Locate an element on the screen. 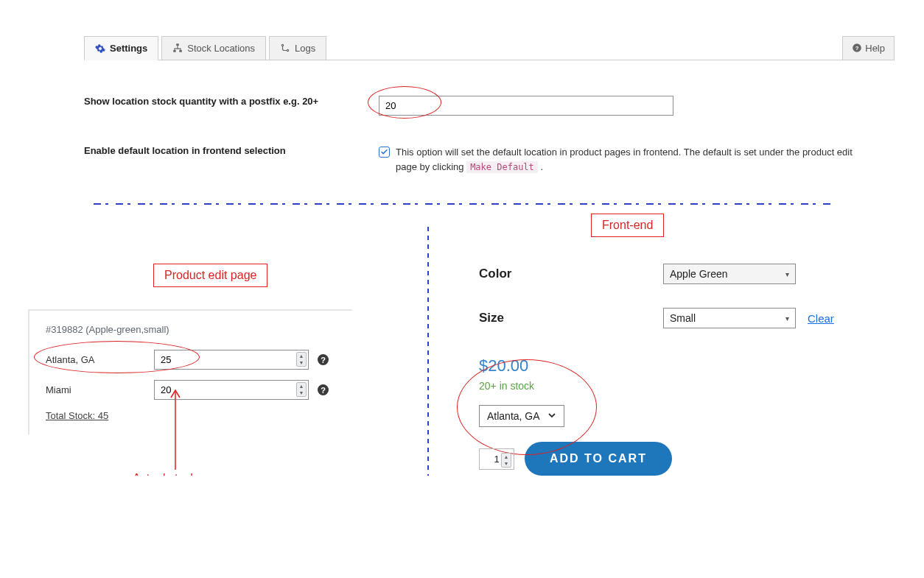 The width and height of the screenshot is (924, 578). location-select: Atlanta, GA is located at coordinates (522, 416).